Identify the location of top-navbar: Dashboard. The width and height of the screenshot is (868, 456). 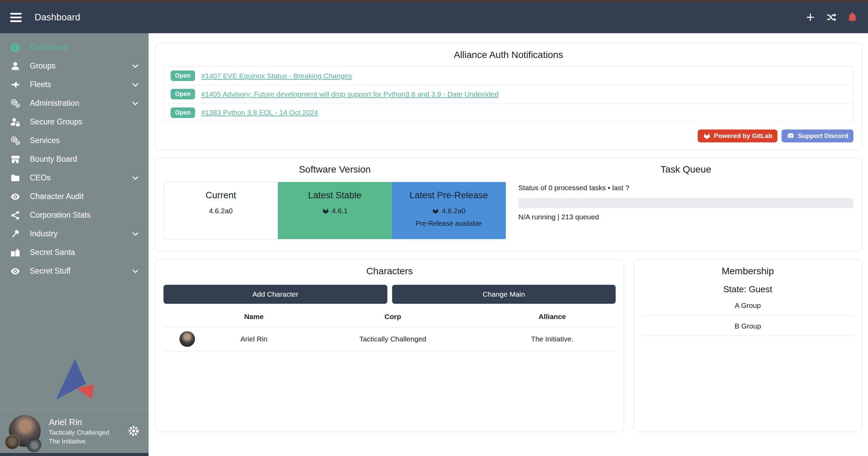
(434, 17).